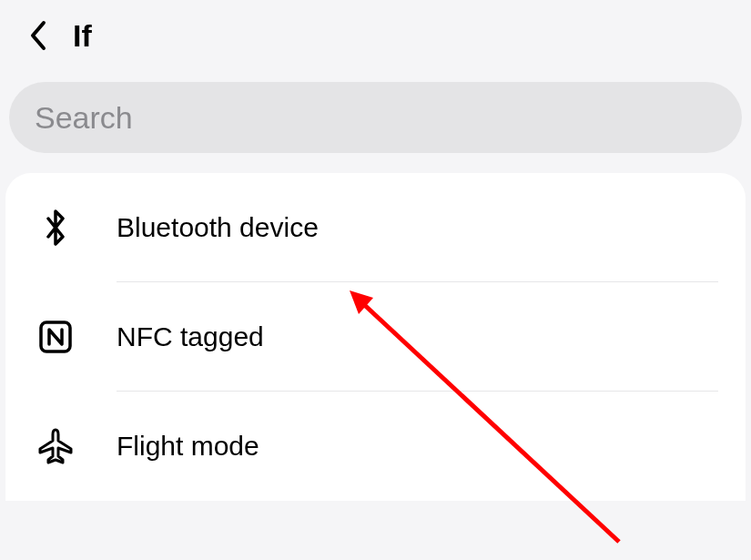 The width and height of the screenshot is (751, 560). Describe the element at coordinates (56, 446) in the screenshot. I see `airplane-icon` at that location.